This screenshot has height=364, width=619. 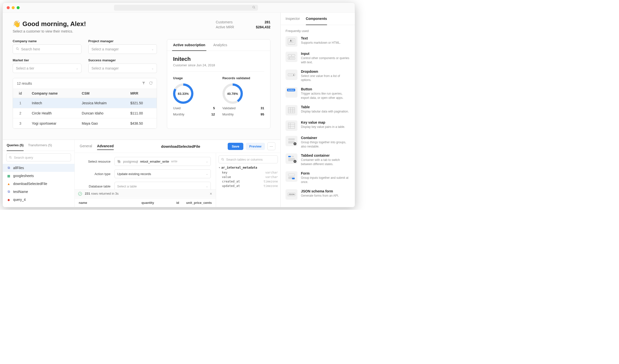 I want to click on schema-search-input: Search tables or columns, so click(x=248, y=159).